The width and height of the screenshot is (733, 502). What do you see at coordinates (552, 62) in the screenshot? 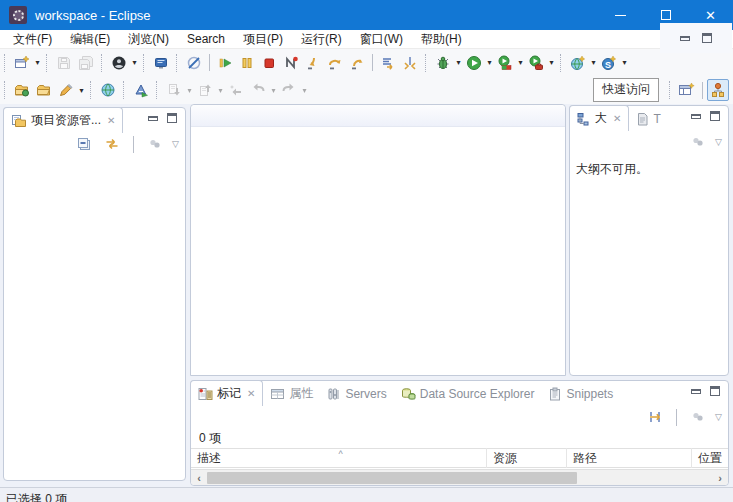
I see `profile-caret: ▾` at bounding box center [552, 62].